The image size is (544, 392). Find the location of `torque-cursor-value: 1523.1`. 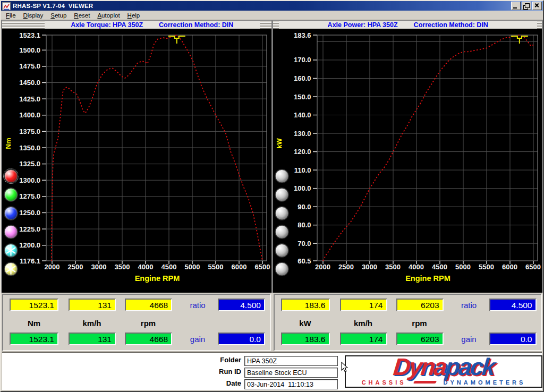

torque-cursor-value: 1523.1 is located at coordinates (34, 339).